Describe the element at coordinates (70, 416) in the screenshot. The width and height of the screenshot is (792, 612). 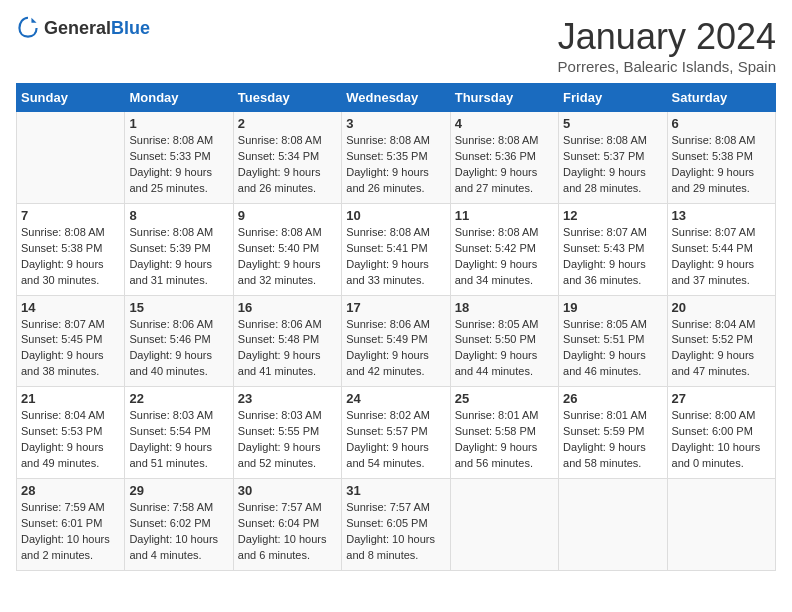
I see `cell-line: Sunrise: 8:04 AM` at that location.